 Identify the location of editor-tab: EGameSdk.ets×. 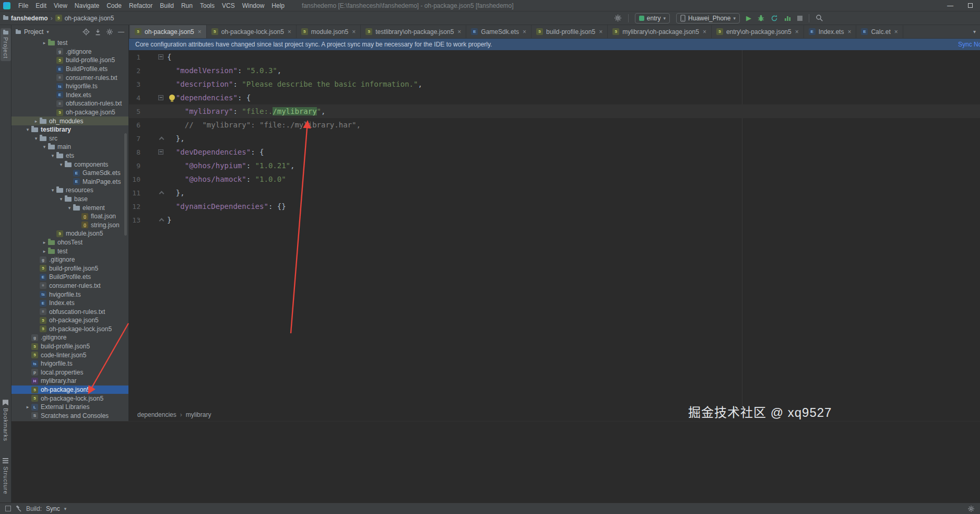
(499, 31).